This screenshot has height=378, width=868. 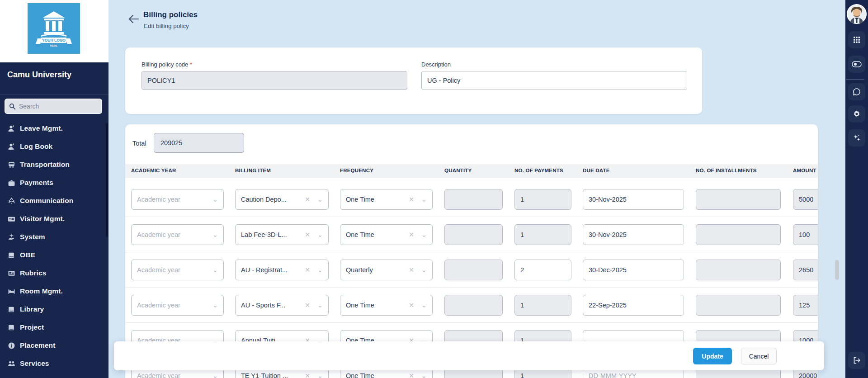 I want to click on amount-input: 100, so click(x=806, y=235).